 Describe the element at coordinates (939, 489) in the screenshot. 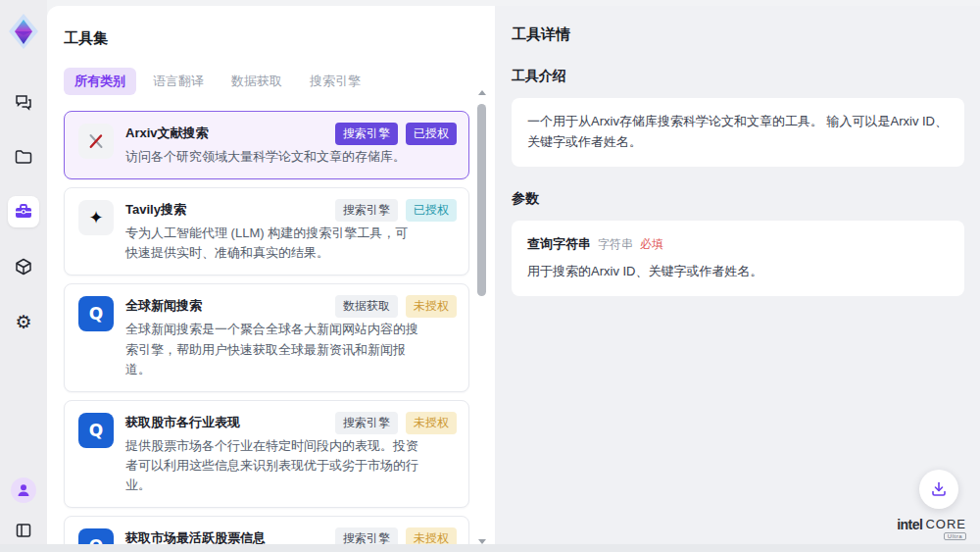

I see `download-button` at that location.